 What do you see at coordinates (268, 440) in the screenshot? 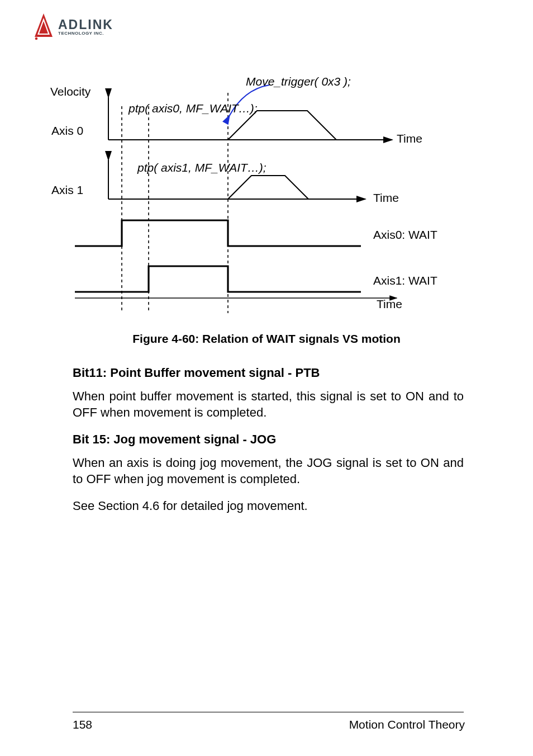
I see `bit15-heading: Bit 15: Jog movement signal - JOG` at bounding box center [268, 440].